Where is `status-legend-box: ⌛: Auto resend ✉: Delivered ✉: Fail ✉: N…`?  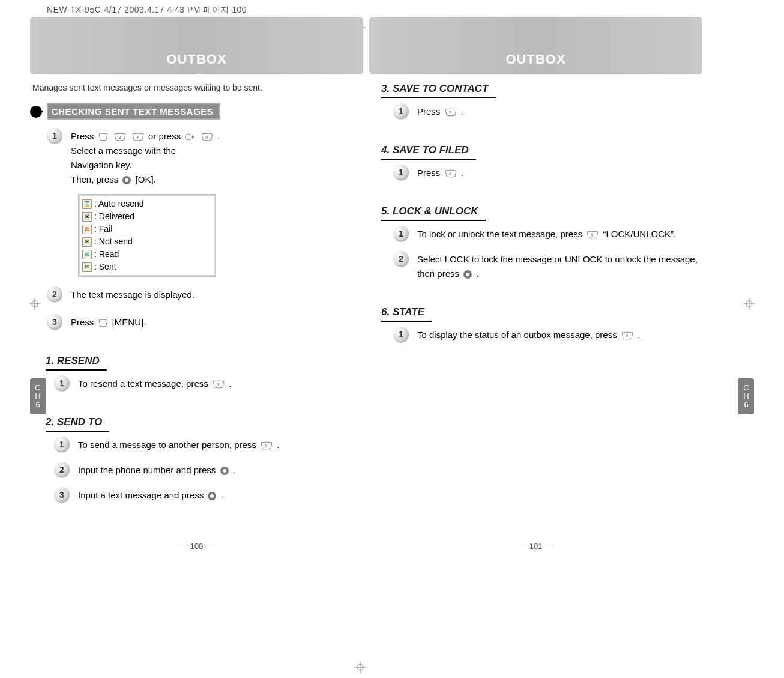 status-legend-box: ⌛: Auto resend ✉: Delivered ✉: Fail ✉: N… is located at coordinates (147, 235).